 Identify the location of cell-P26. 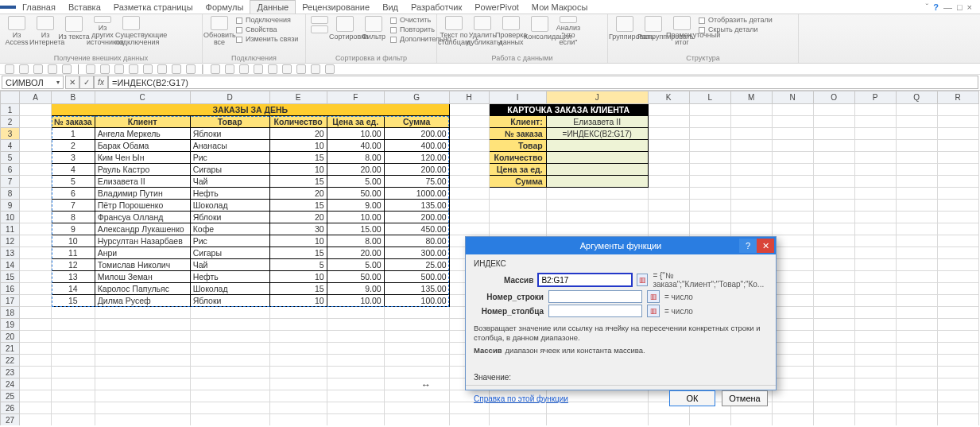
(875, 409).